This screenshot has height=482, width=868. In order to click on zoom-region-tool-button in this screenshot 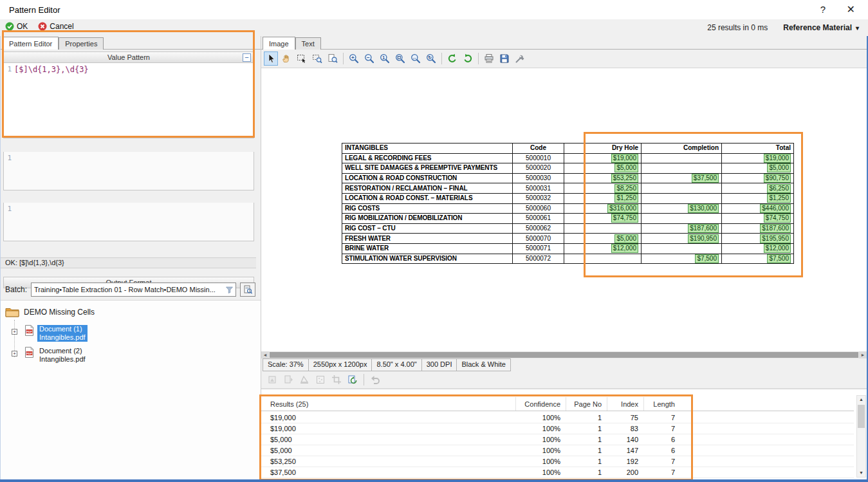, I will do `click(317, 59)`.